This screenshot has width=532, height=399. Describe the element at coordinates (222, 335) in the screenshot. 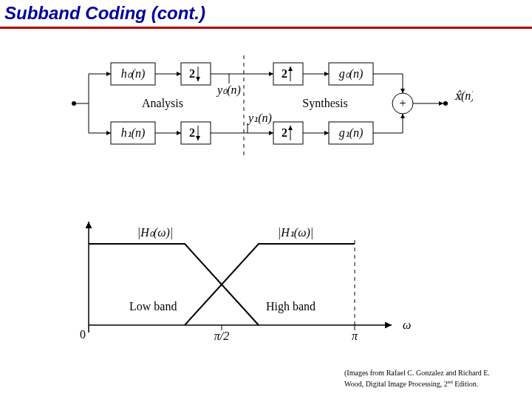

I see `tick-pihalf: π/2` at that location.